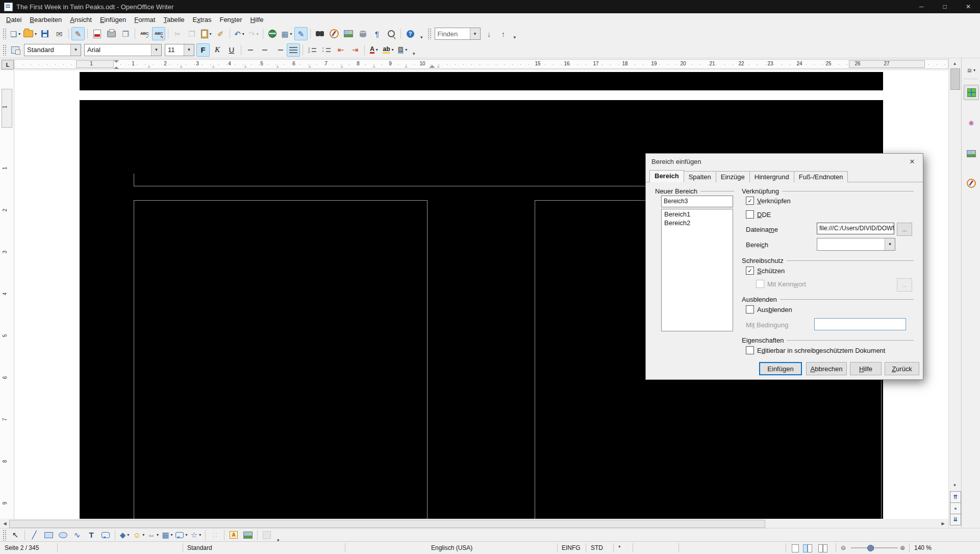 This screenshot has height=554, width=980. I want to click on editable-readonly-checkbox-box, so click(750, 350).